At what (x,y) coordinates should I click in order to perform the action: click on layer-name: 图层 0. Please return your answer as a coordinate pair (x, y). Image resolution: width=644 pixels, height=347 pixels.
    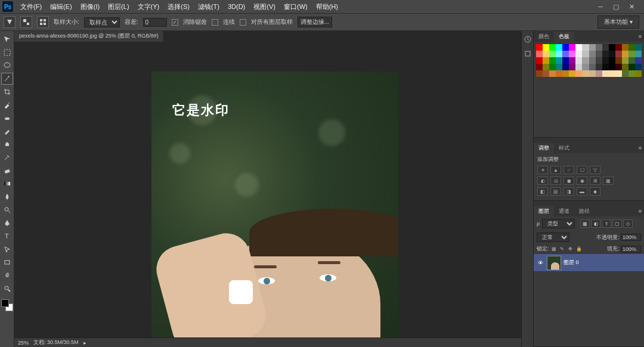
    Looking at the image, I should click on (571, 262).